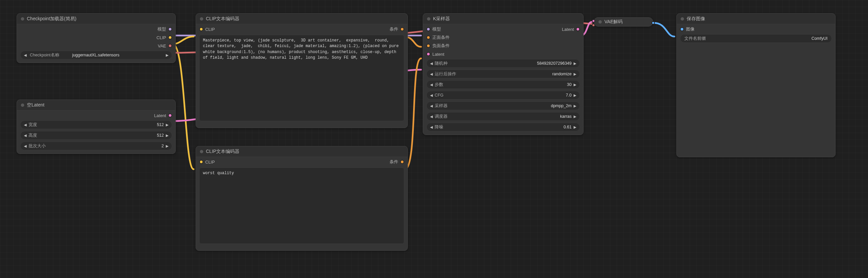  Describe the element at coordinates (503, 95) in the screenshot. I see `widget-cfg: ◀ CFG 7.0 ▶` at that location.